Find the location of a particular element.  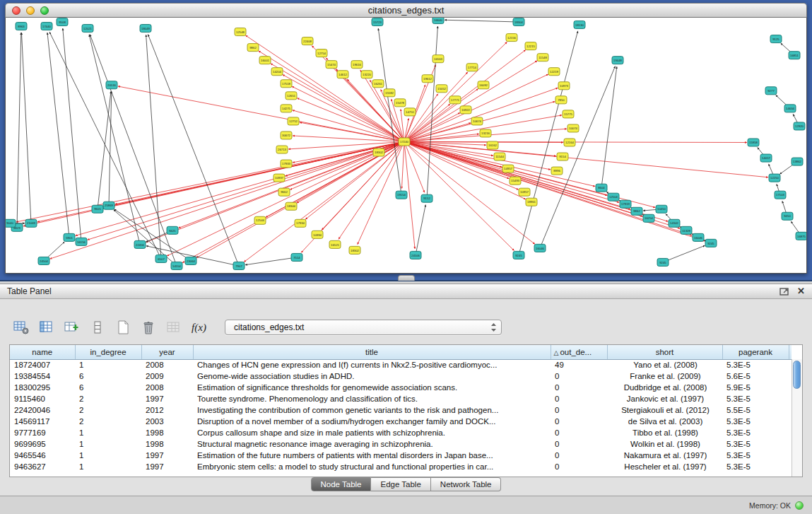

table-row: 911546021997Tourette syndrome. Phenomeno… is located at coordinates (401, 399).